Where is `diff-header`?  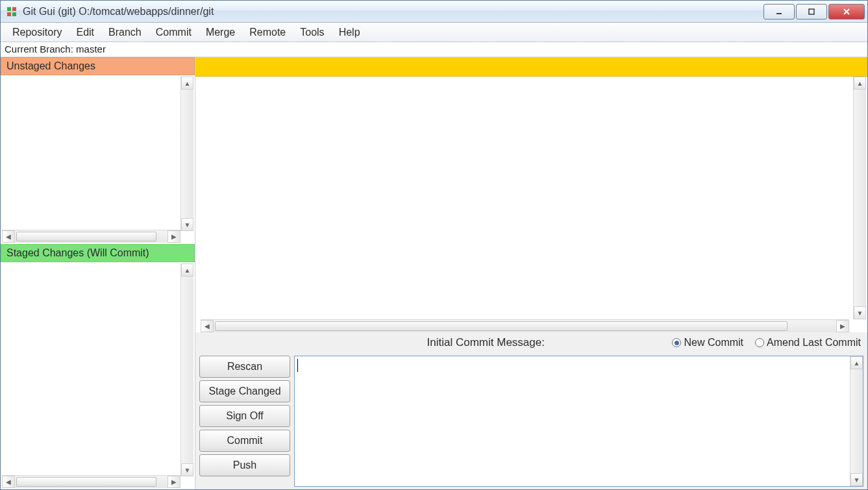 diff-header is located at coordinates (531, 67).